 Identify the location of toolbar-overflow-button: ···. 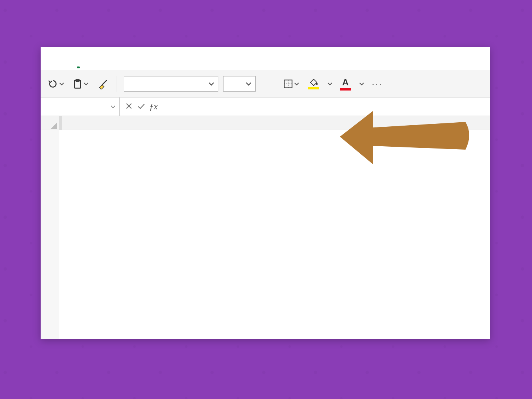
(377, 84).